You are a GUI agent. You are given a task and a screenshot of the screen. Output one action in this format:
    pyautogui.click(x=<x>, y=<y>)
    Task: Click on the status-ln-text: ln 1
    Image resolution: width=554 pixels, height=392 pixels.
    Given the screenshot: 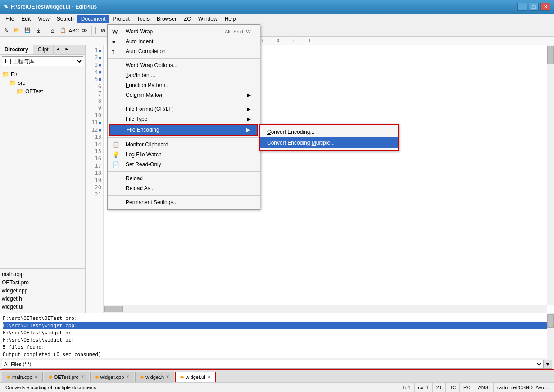 What is the action you would take?
    pyautogui.click(x=407, y=387)
    